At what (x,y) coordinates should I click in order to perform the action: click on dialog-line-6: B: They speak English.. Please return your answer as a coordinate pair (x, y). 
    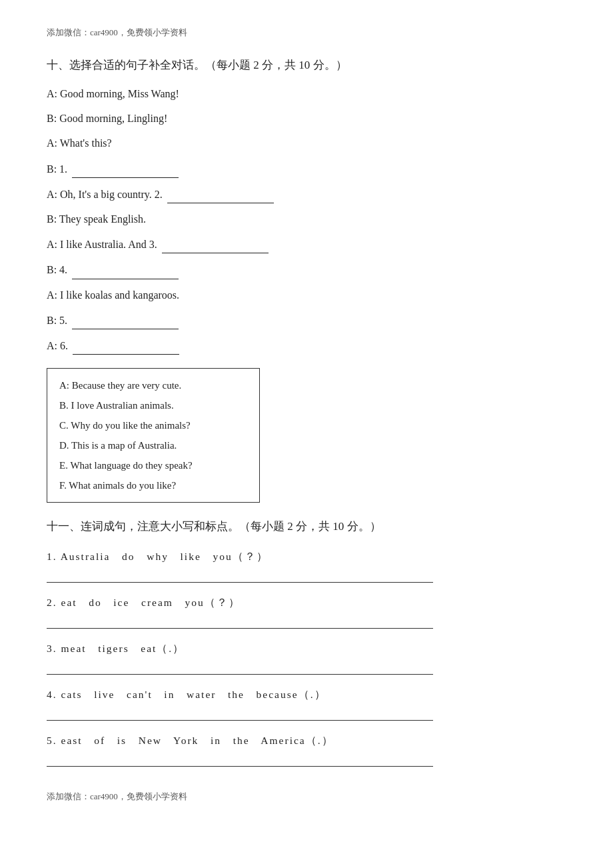
    Looking at the image, I should click on (306, 219).